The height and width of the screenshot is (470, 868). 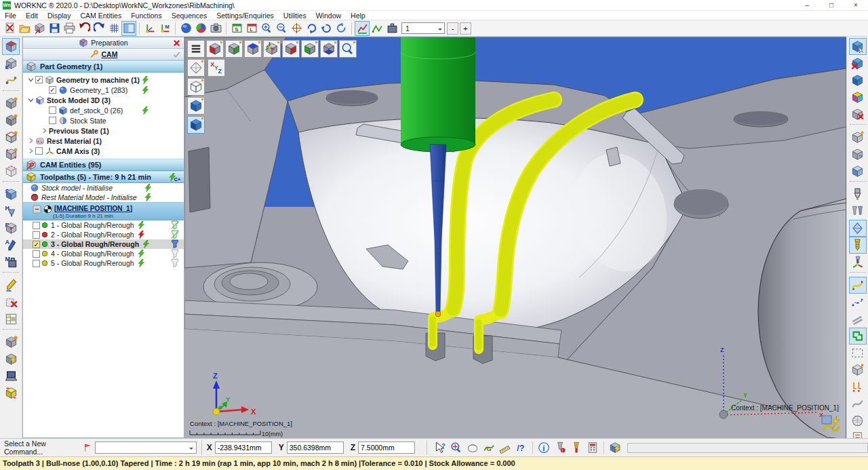 I want to click on cube-back-green-button, so click(x=310, y=49).